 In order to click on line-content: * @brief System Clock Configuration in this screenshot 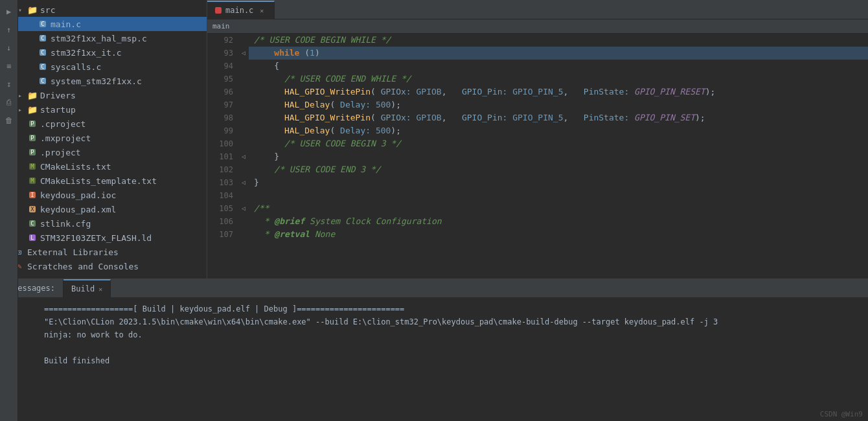, I will do `click(558, 222)`.